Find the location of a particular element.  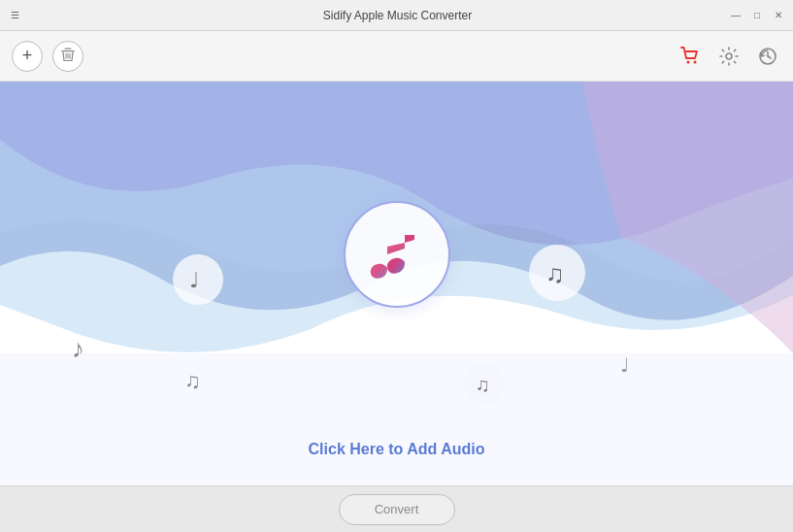

cart-button is located at coordinates (690, 56).